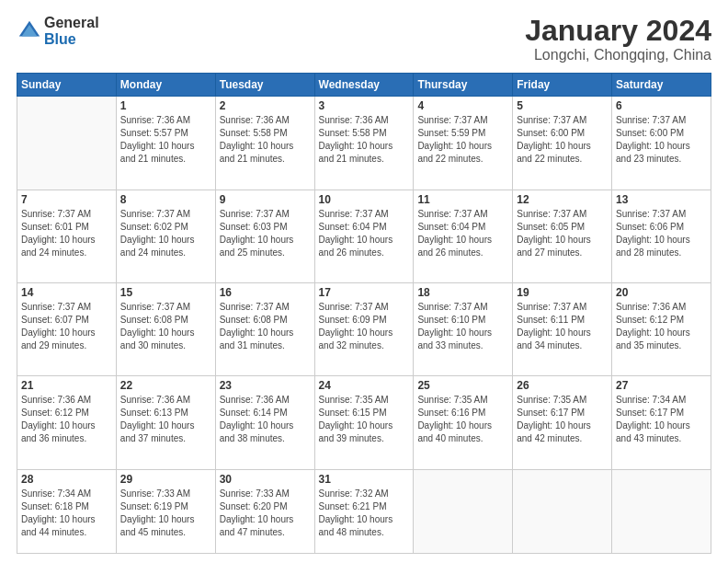 This screenshot has width=728, height=563. Describe the element at coordinates (463, 423) in the screenshot. I see `calendar-cell: 25Sunrise: 7:35 AM Sunset: 6:16 PM Dayli…` at that location.